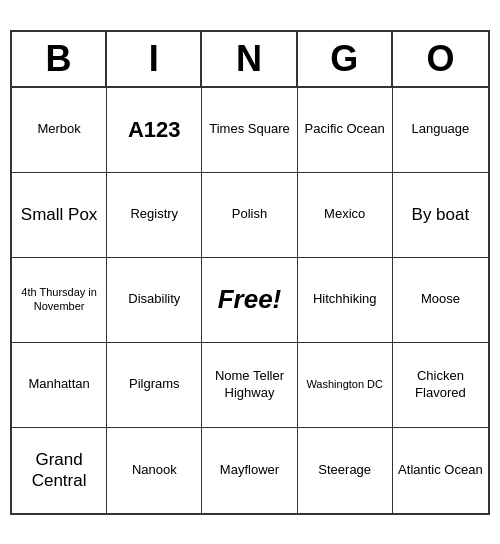 This screenshot has height=544, width=500. I want to click on bingo-cell-6: Registry, so click(154, 216).